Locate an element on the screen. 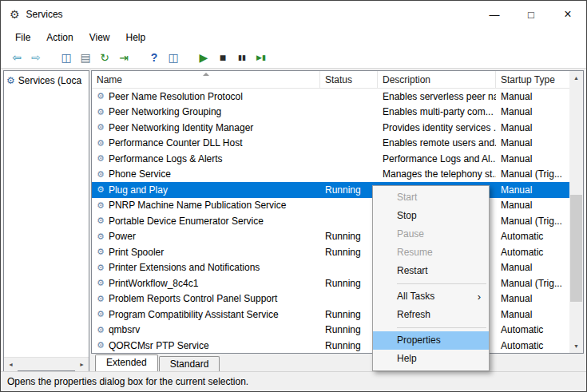 This screenshot has height=392, width=587. column-header-description: Description is located at coordinates (437, 80).